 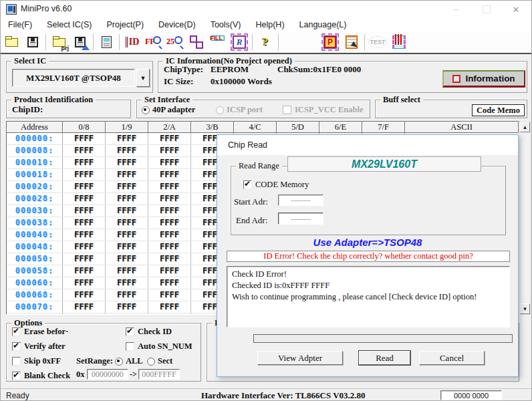 What do you see at coordinates (40, 331) in the screenshot?
I see `checkbox-erase-before: Erase befor·` at bounding box center [40, 331].